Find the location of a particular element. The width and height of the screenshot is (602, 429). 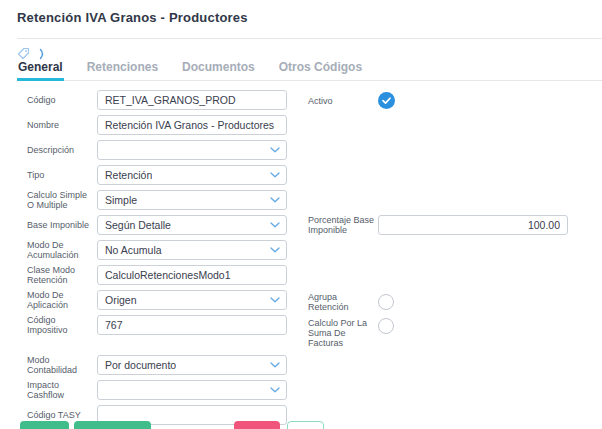

selected-value: Origen is located at coordinates (121, 300).